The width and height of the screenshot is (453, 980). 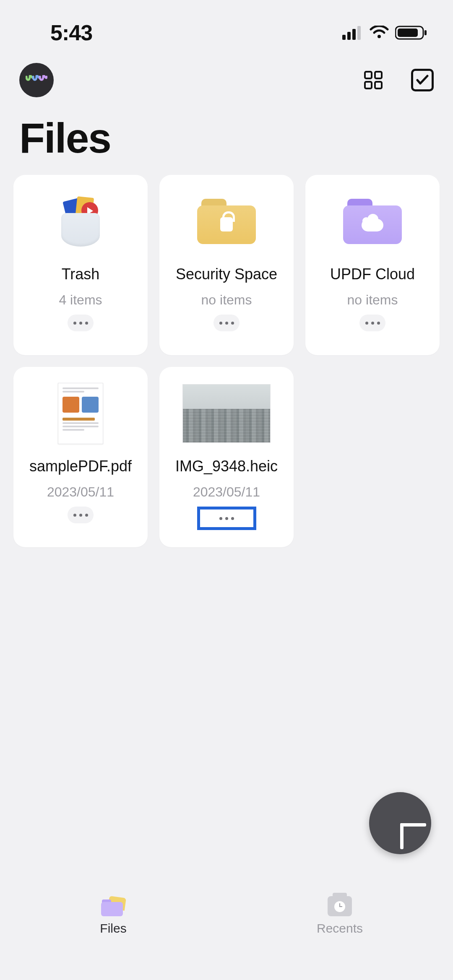 I want to click on page-title: Files, so click(x=226, y=136).